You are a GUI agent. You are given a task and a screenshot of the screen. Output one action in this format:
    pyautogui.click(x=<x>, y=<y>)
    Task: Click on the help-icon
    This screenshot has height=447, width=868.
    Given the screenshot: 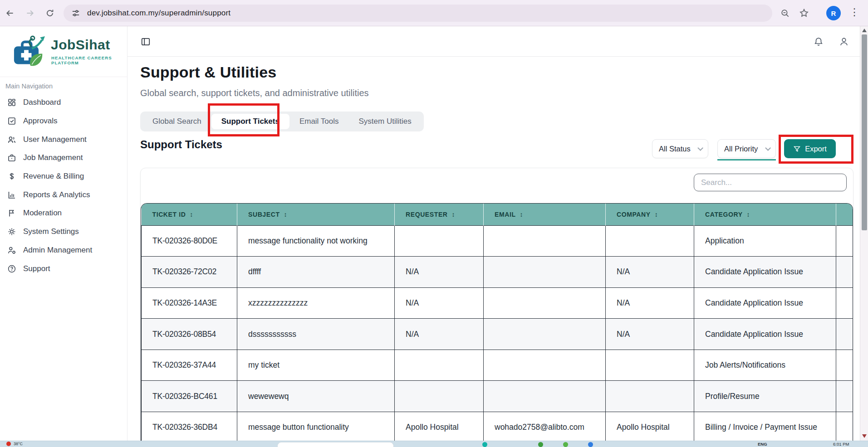 What is the action you would take?
    pyautogui.click(x=12, y=269)
    